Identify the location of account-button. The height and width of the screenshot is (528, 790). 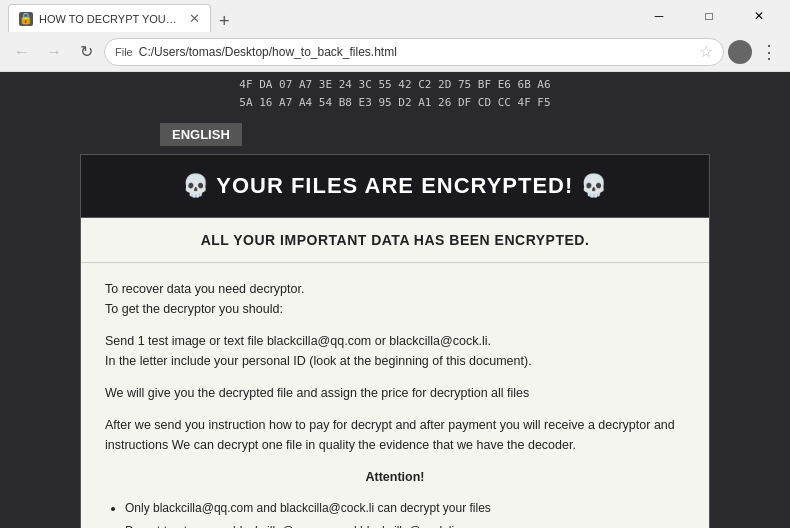
(740, 52).